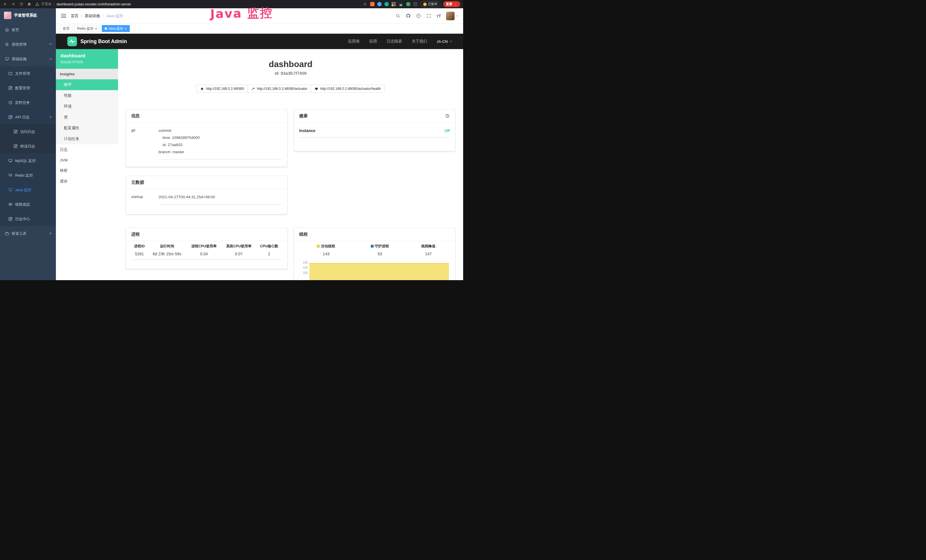 This screenshot has height=560, width=926. Describe the element at coordinates (139, 246) in the screenshot. I see `col-header: 进程ID` at that location.